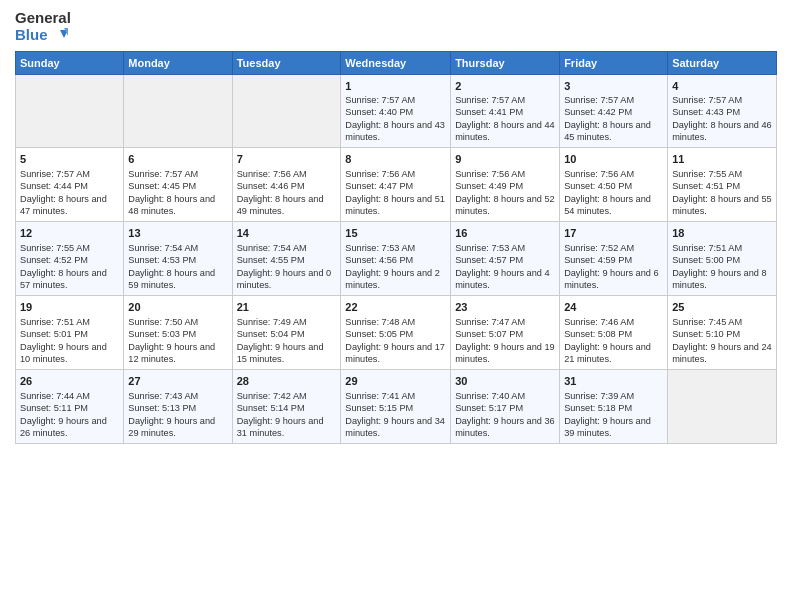  I want to click on day-number: 11, so click(722, 159).